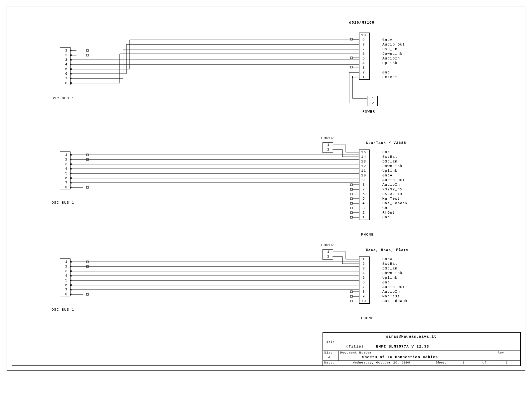  What do you see at coordinates (464, 363) in the screenshot?
I see `sheet-num: 1` at bounding box center [464, 363].